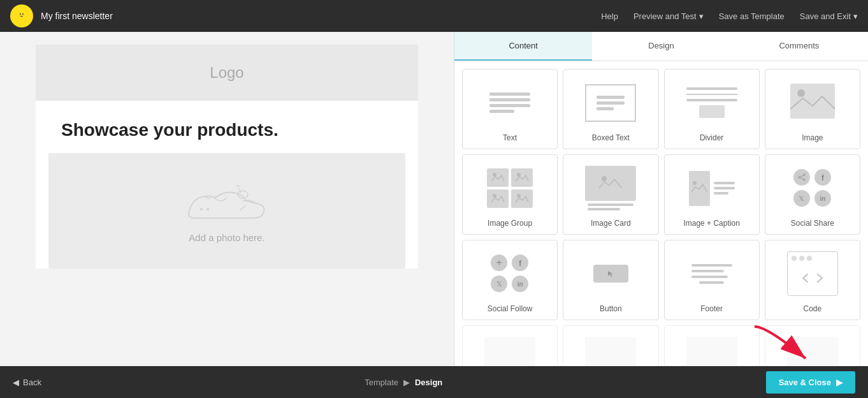 This screenshot has height=398, width=868. I want to click on block-boxed-text: Boxed Text, so click(611, 109).